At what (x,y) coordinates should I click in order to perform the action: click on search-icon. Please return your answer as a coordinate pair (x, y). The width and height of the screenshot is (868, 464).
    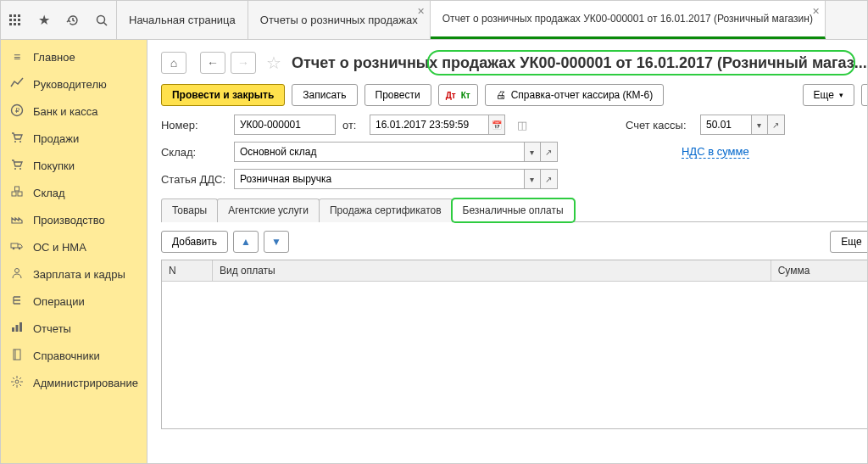
    Looking at the image, I should click on (102, 20).